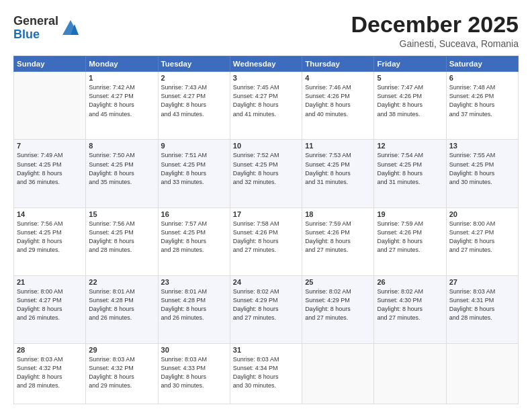 This screenshot has width=532, height=411. Describe the element at coordinates (50, 373) in the screenshot. I see `calendar-cell: 28Sunrise: 8:03 AMSunset: 4:32 PMDayligh…` at that location.